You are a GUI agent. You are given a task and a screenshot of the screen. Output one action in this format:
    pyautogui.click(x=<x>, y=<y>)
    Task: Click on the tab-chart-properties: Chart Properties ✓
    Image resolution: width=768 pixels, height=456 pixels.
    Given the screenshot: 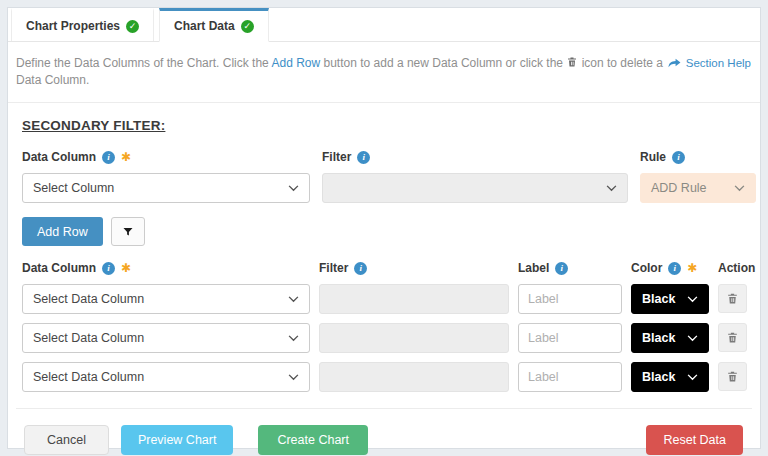 What is the action you would take?
    pyautogui.click(x=82, y=24)
    